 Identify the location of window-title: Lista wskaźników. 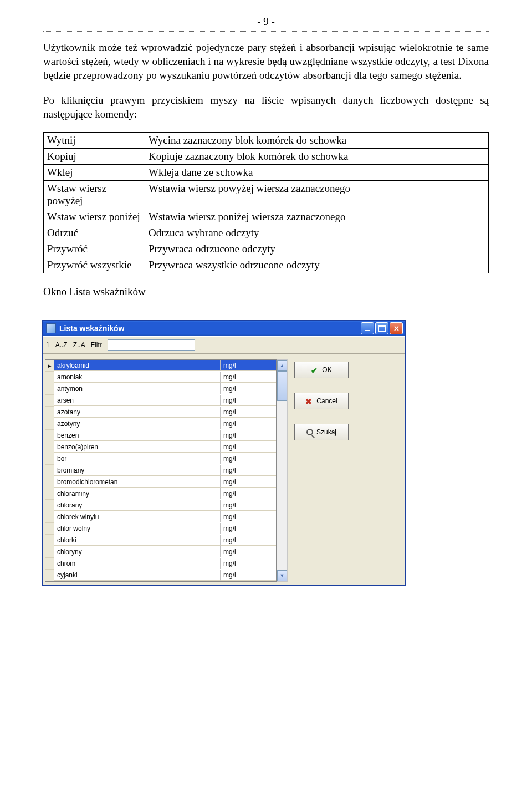
(209, 328).